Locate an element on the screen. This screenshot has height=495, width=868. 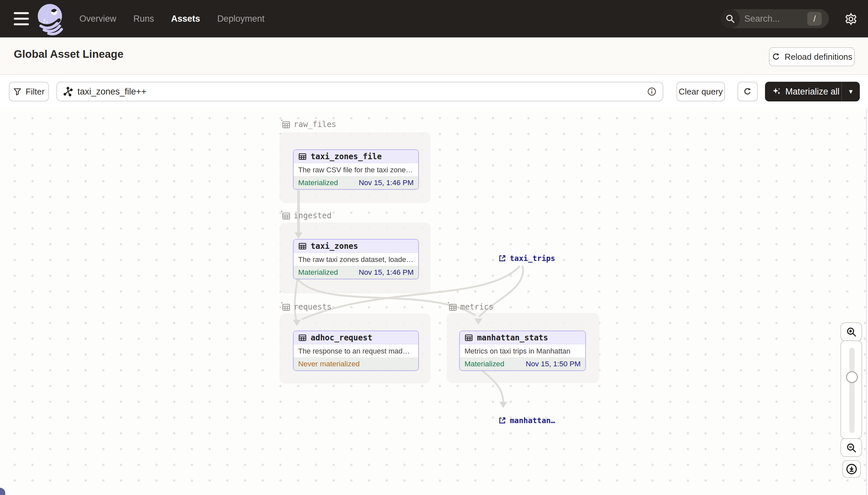
refresh-graph-button is located at coordinates (748, 91).